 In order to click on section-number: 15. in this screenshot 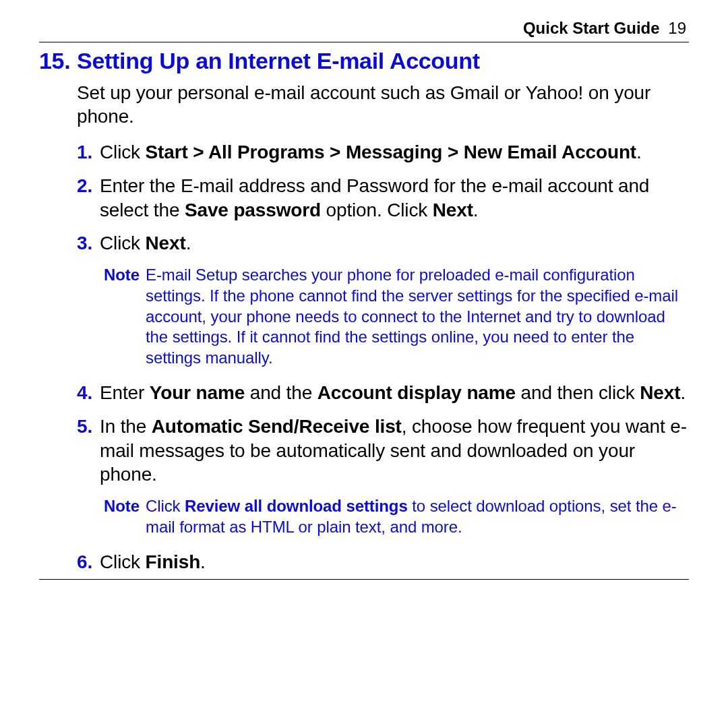, I will do `click(58, 61)`.